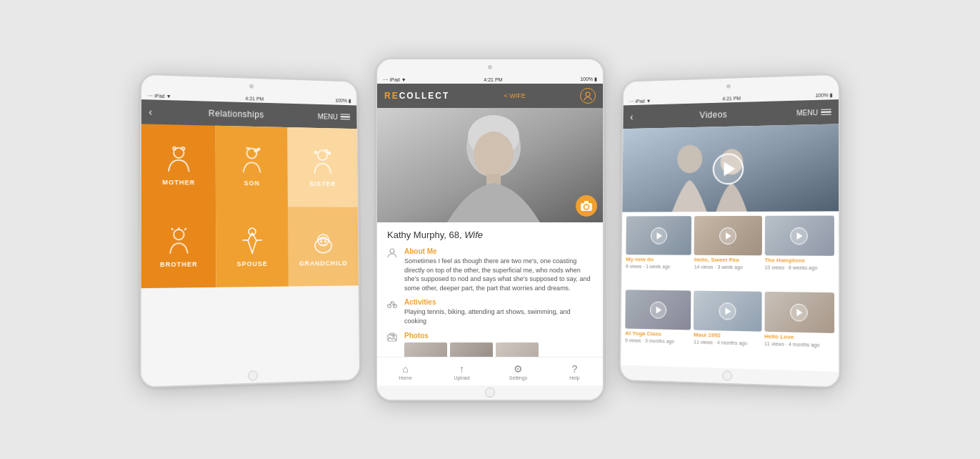  Describe the element at coordinates (729, 252) in the screenshot. I see `video-card-1: Hello, Sweet Pea 14 views · 3 week ago` at that location.